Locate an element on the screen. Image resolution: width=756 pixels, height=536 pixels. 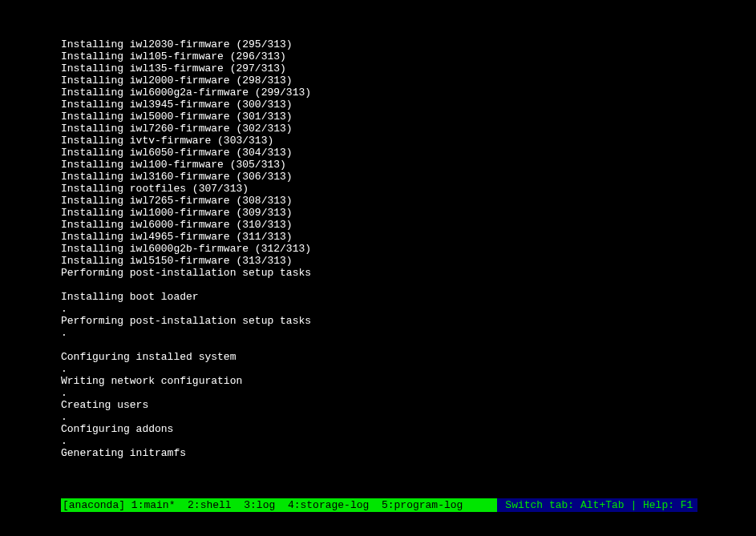
log-line: Installing iwl7265-firmware (308/313) is located at coordinates (385, 200).